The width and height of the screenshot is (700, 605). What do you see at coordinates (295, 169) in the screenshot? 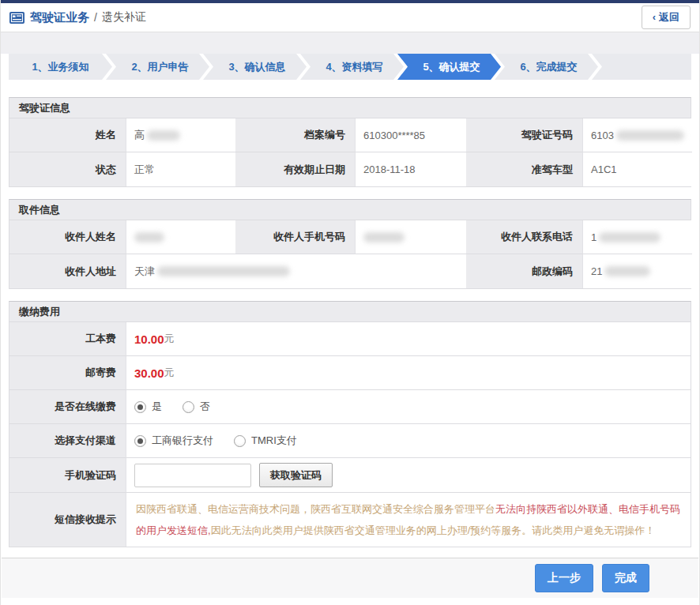
I see `expiry-date-label: 有效期止日期` at bounding box center [295, 169].